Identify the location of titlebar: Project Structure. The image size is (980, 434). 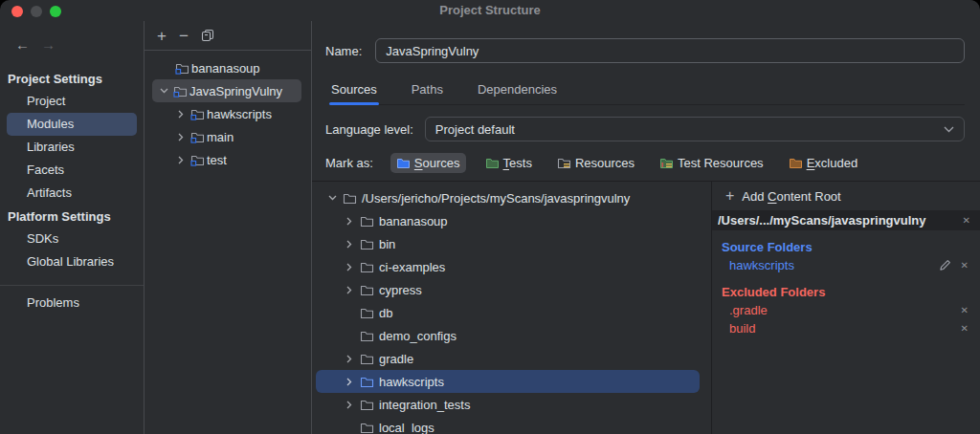
(490, 11).